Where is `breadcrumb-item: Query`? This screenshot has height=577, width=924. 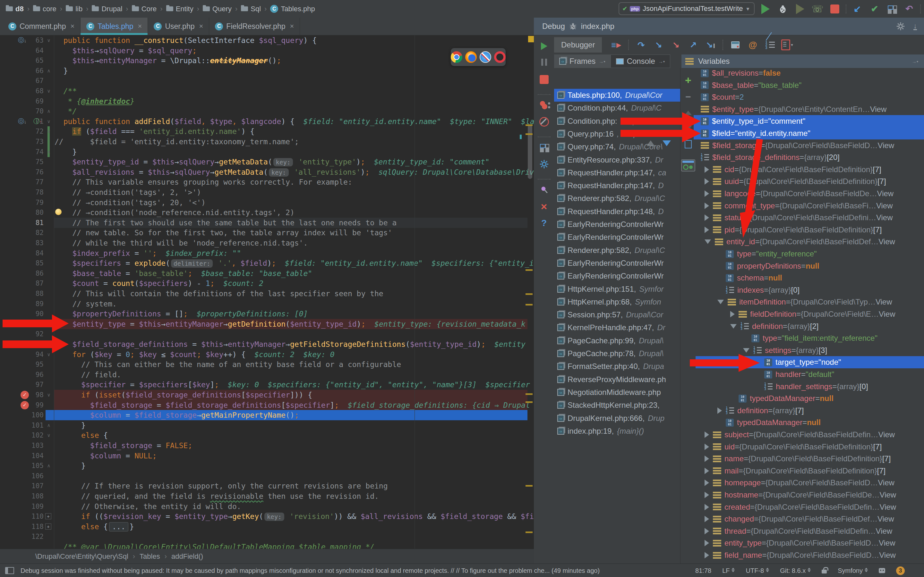
breadcrumb-item: Query is located at coordinates (217, 9).